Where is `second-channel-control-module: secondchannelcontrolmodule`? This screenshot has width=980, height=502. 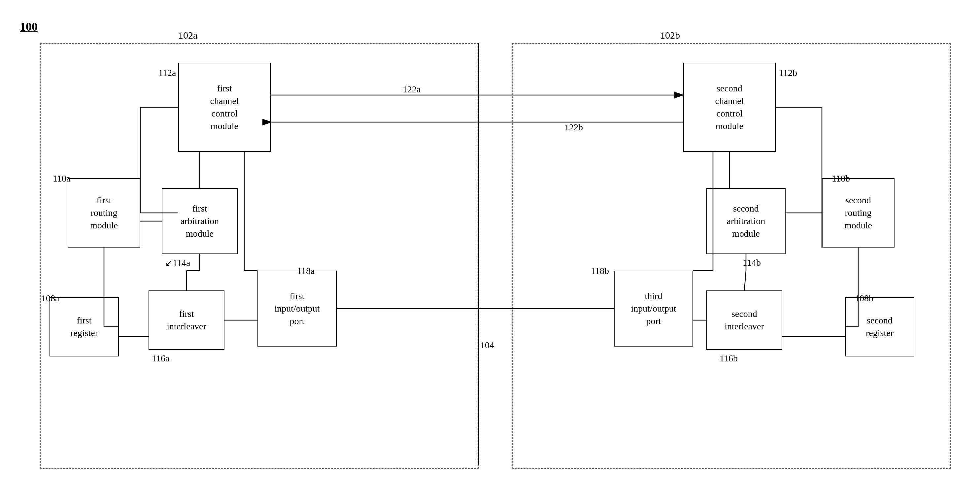
second-channel-control-module: secondchannelcontrolmodule is located at coordinates (730, 107).